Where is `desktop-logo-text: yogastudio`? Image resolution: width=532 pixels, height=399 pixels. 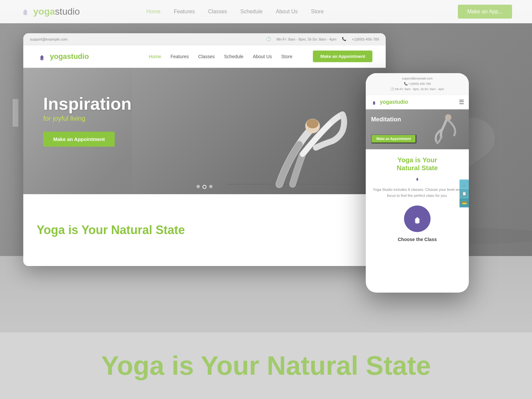 desktop-logo-text: yogastudio is located at coordinates (69, 57).